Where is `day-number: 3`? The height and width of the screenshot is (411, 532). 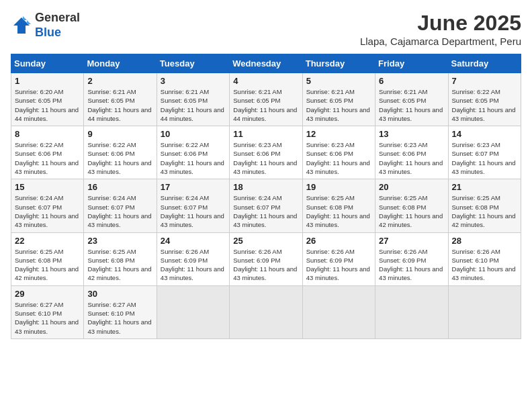
day-number: 3 is located at coordinates (193, 81).